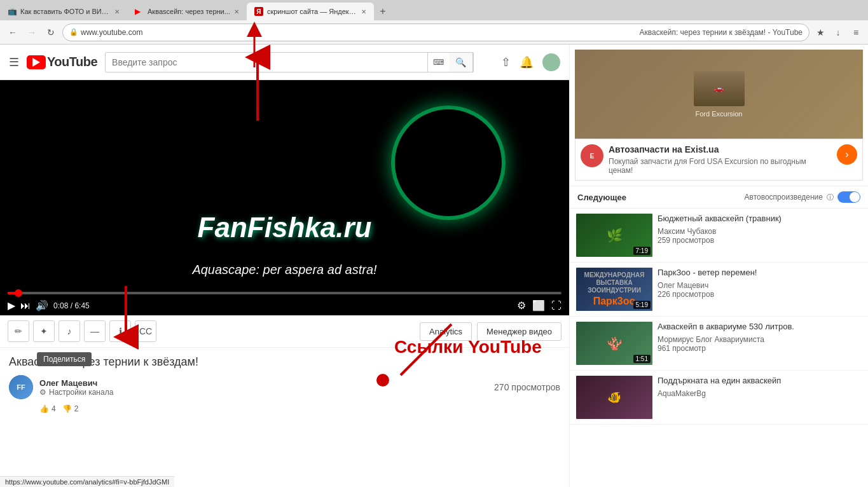  What do you see at coordinates (95, 331) in the screenshot?
I see `cut-icon-button: —` at bounding box center [95, 331].